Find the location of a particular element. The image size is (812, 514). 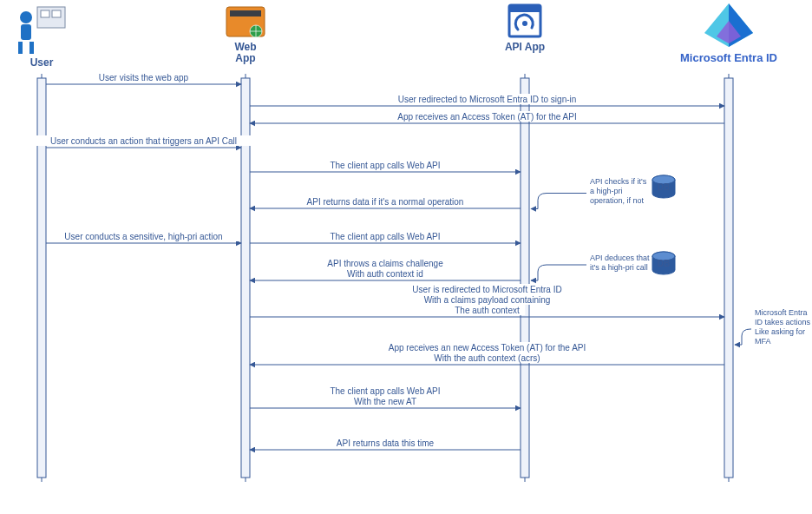

webapp-icon is located at coordinates (246, 23).